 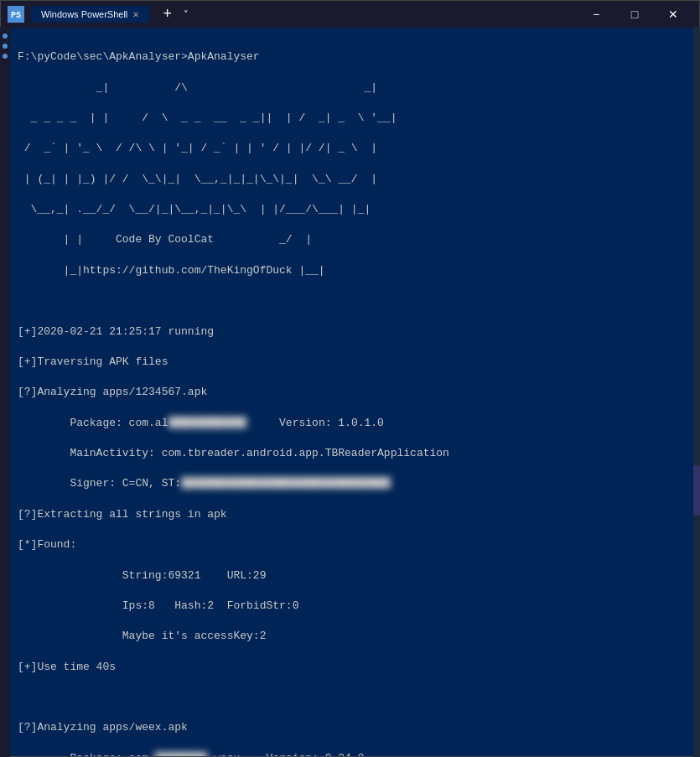 I want to click on ascii-art-2: _ _ _ _ | | / \ _ _ __ _ _|| | / _| _ \ …, so click(x=352, y=118).